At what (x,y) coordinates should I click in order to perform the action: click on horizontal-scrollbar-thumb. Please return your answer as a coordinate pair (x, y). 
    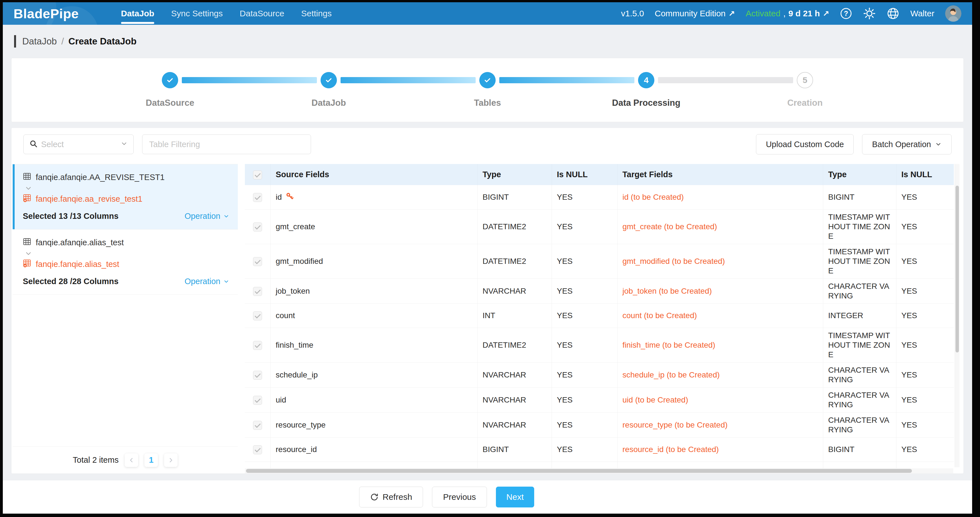
    Looking at the image, I should click on (579, 471).